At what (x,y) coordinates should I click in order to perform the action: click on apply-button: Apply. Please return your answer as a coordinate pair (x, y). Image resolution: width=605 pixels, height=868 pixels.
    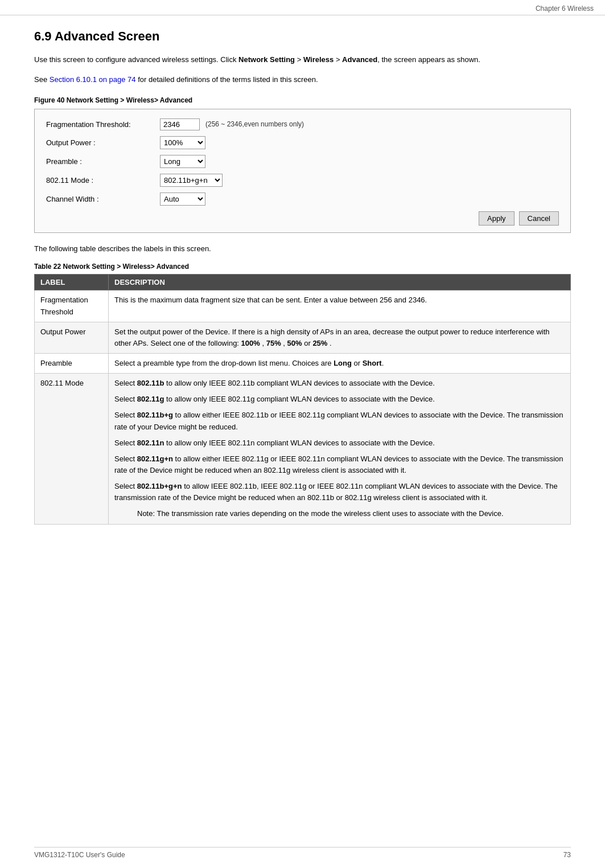
    Looking at the image, I should click on (496, 219).